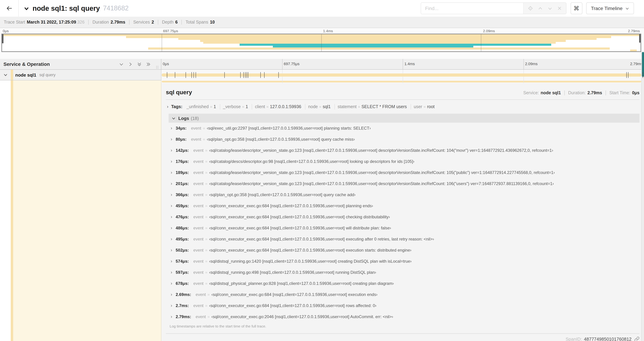  Describe the element at coordinates (182, 250) in the screenshot. I see `log-timestamp: 502μs:` at that location.